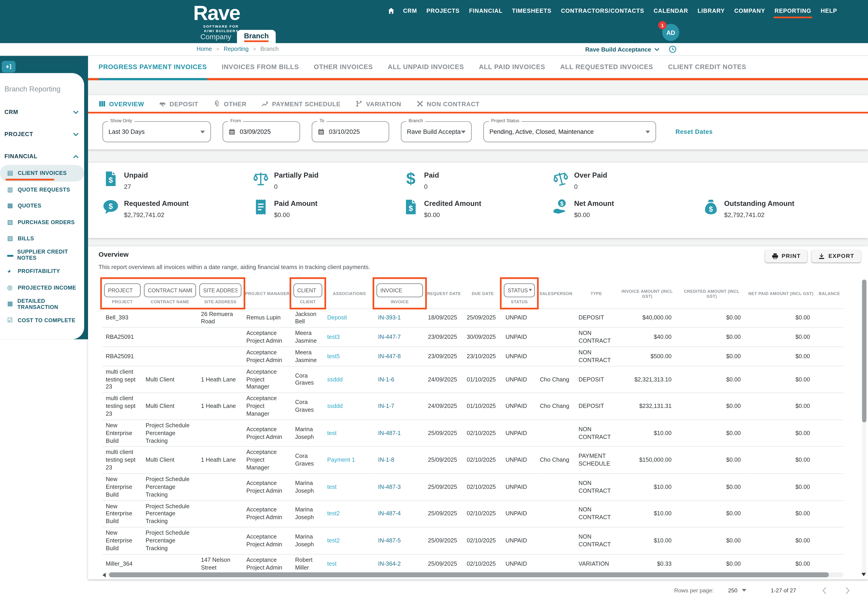 The width and height of the screenshot is (868, 609). Describe the element at coordinates (386, 460) in the screenshot. I see `invoice-link: IN-1-8` at that location.